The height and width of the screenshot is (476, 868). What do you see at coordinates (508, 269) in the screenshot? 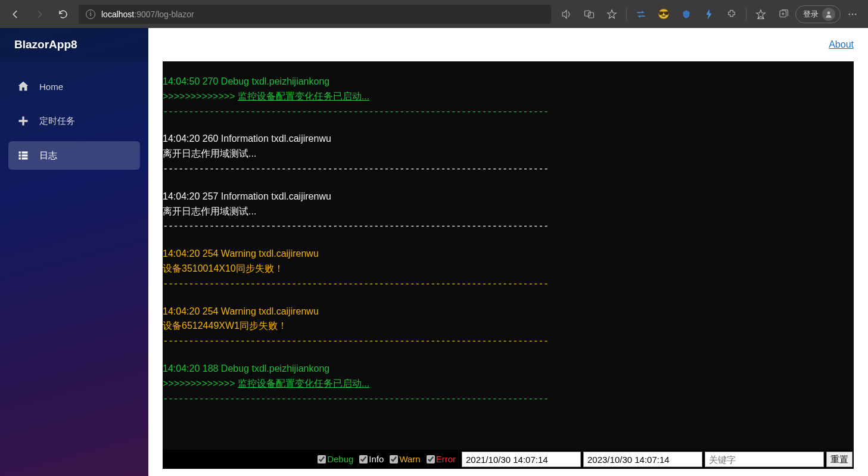
I see `log-body: 设备3510014X10同步失败！` at bounding box center [508, 269].